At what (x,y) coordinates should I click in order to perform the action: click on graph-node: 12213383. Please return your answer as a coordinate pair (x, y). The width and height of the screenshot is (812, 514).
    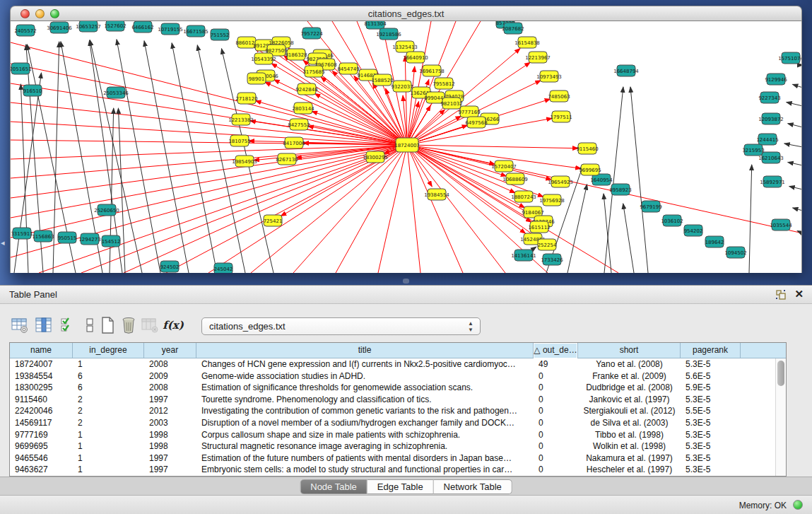
    Looking at the image, I should click on (241, 119).